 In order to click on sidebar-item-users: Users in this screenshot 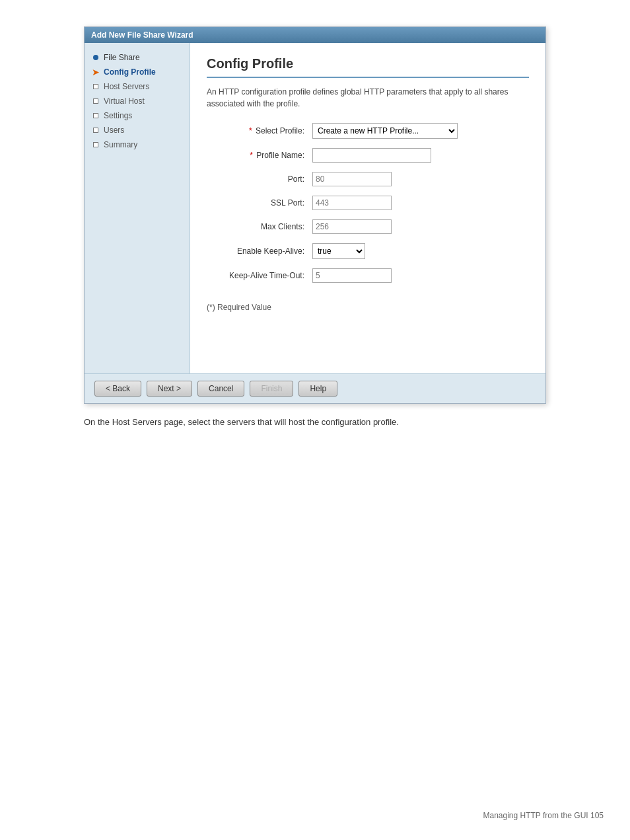, I will do `click(137, 130)`.